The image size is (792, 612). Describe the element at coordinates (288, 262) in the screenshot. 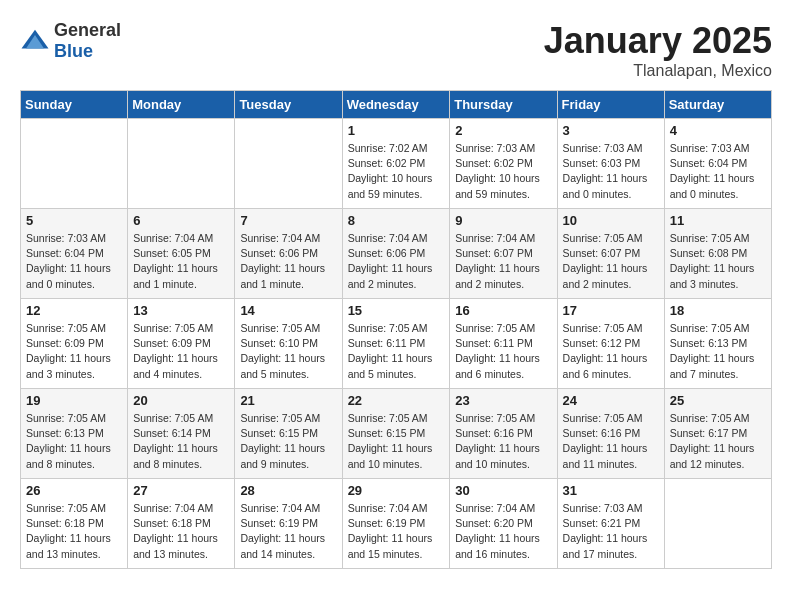

I see `day-info: Sunrise: 7:04 AMSunset: 6:06 PMDaylight:…` at that location.